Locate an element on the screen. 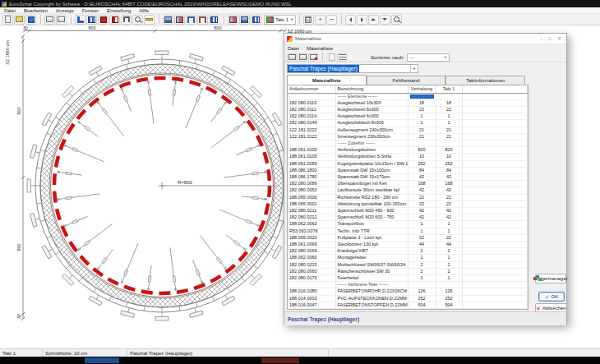  table-row: 188.014.0003PVC-AUFSTECKKONEN D.22MM F. … is located at coordinates (408, 298).